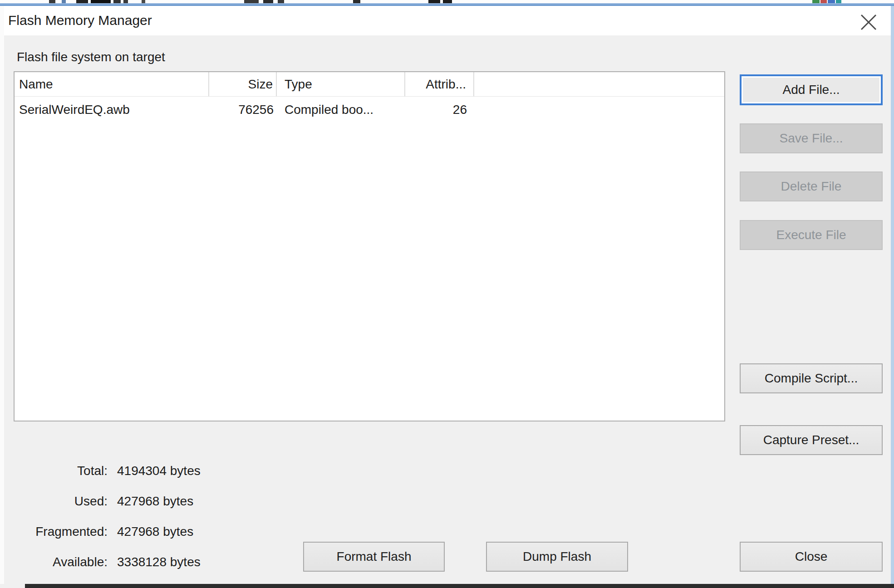  What do you see at coordinates (459, 586) in the screenshot?
I see `window-bottom-edge` at bounding box center [459, 586].